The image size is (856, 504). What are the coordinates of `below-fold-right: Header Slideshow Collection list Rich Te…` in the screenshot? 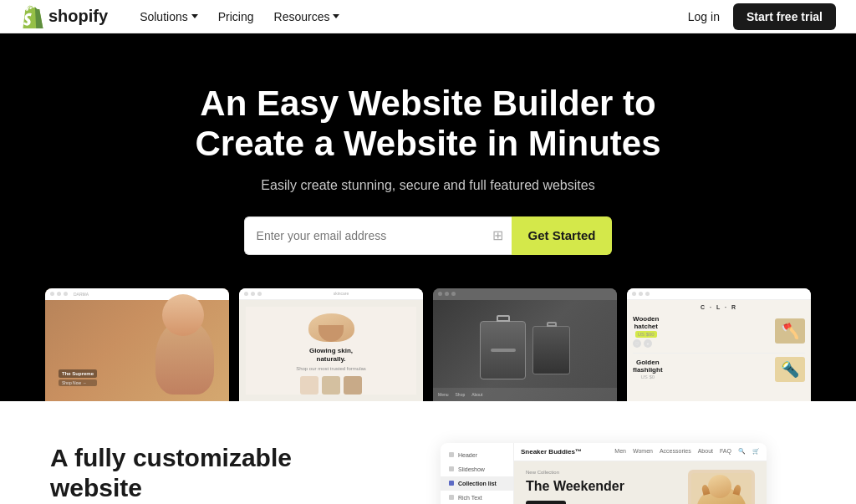 It's located at (604, 473).